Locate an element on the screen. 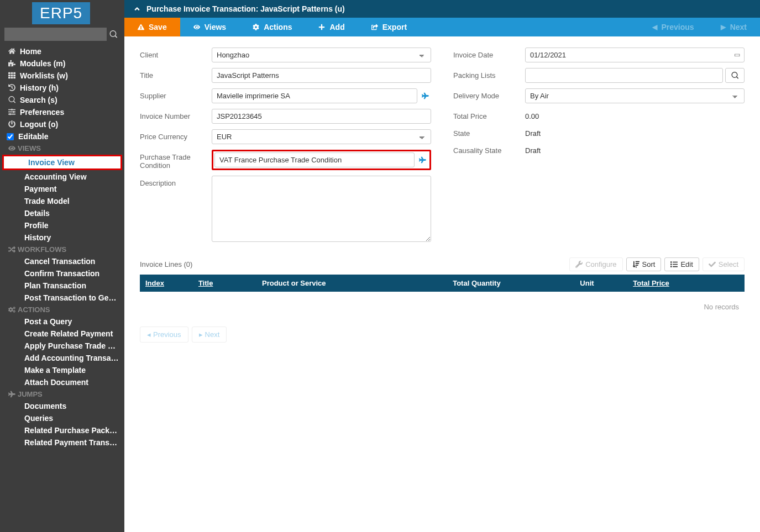 The width and height of the screenshot is (760, 532). col-unit: Unit is located at coordinates (606, 283).